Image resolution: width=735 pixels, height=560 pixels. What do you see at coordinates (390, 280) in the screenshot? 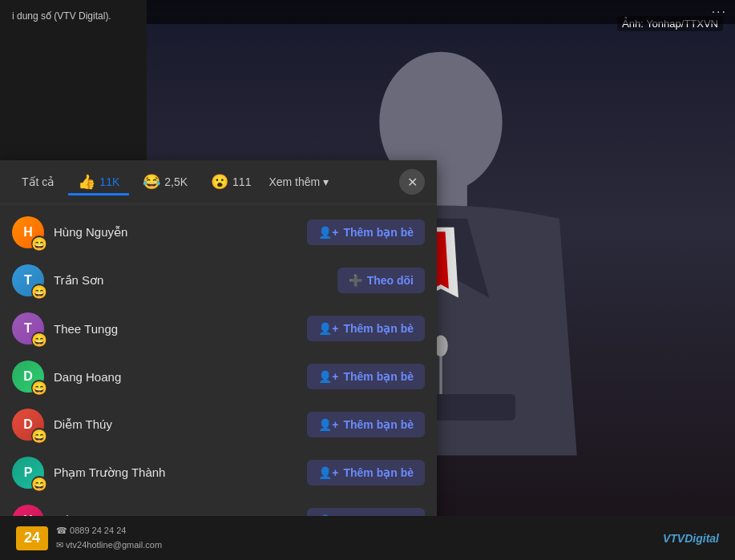
I see `follow-label: Theo dõi` at bounding box center [390, 280].